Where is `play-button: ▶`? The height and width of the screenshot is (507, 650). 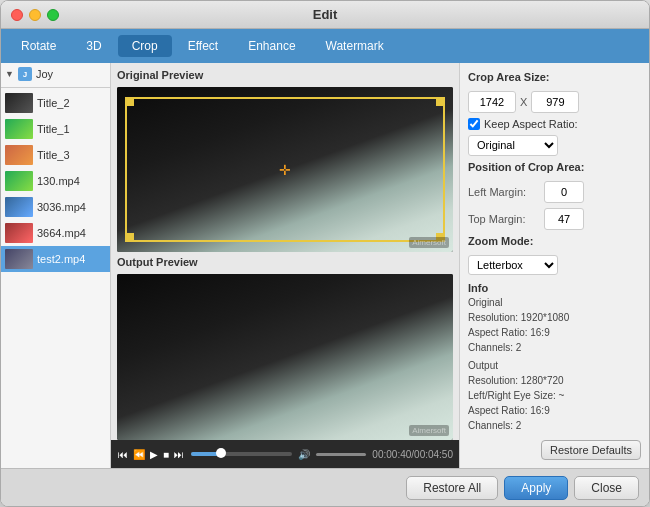 play-button: ▶ is located at coordinates (154, 454).